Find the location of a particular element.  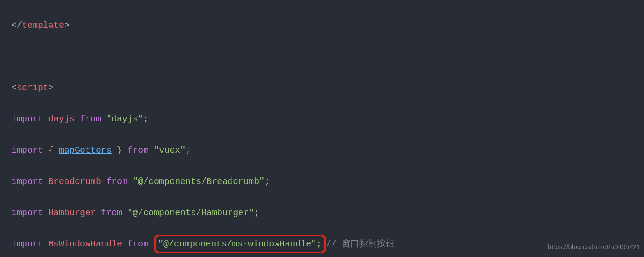

code-line: import dayjs from "dayjs"; is located at coordinates (328, 119).